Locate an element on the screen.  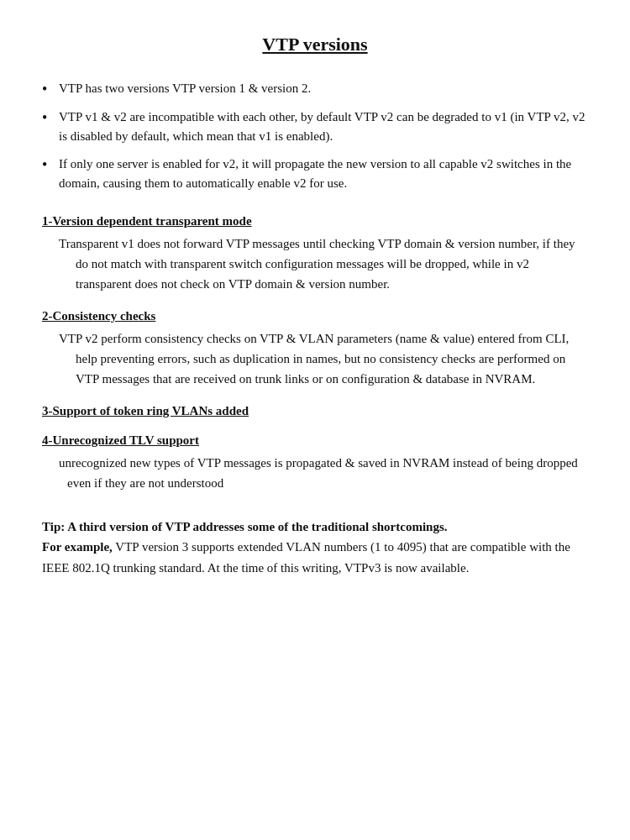
tip-block: Tip: A third version of VTP addresses so… is located at coordinates (315, 548).